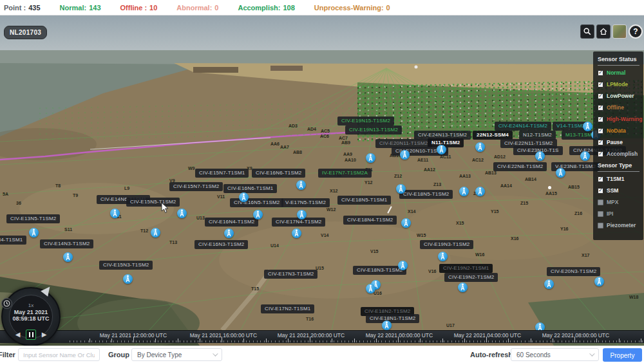 The width and height of the screenshot is (644, 363). I want to click on checkbox-t1sm1, so click(600, 179).